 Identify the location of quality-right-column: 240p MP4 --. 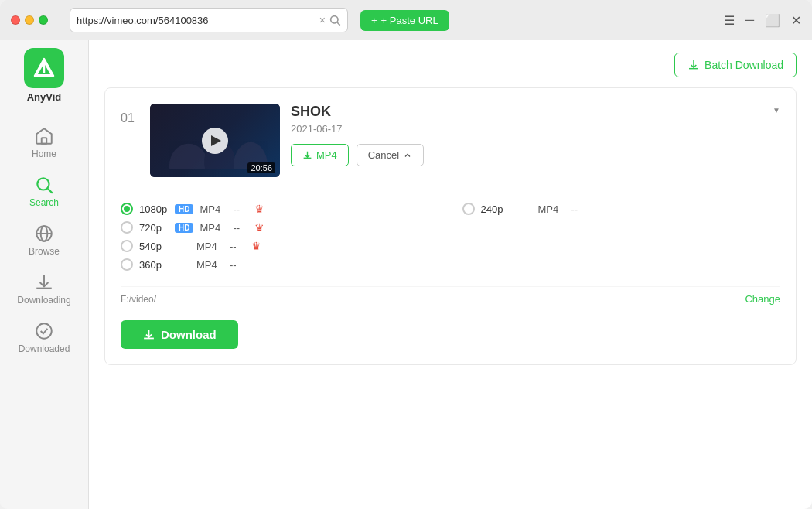
(622, 237).